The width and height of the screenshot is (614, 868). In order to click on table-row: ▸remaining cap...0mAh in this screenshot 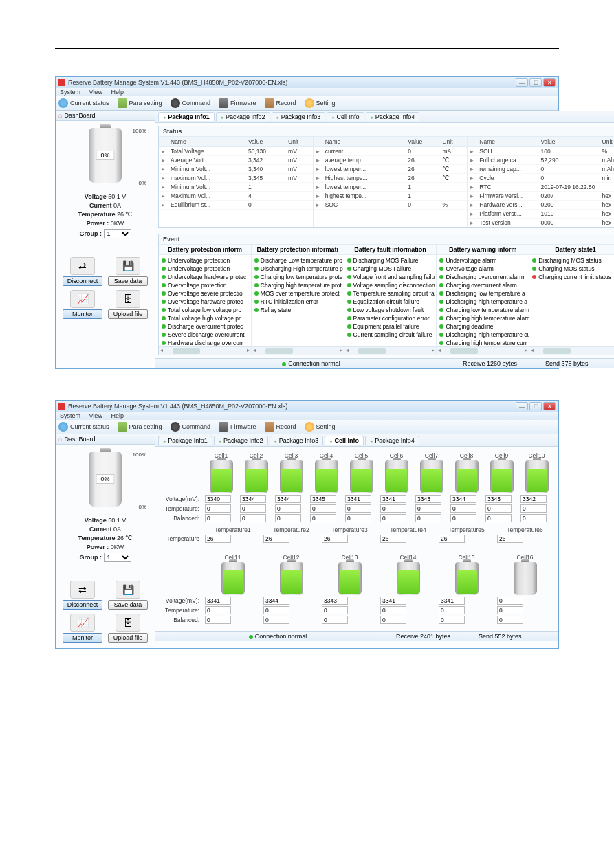, I will do `click(540, 169)`.